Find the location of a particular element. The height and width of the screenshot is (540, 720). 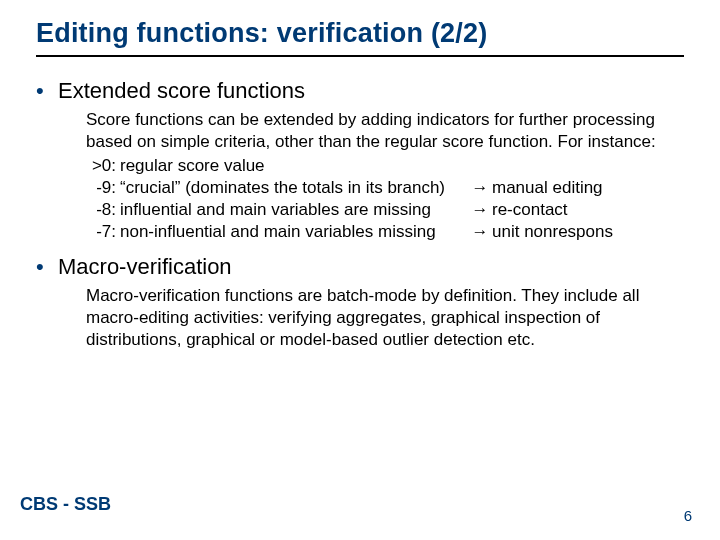

bullet-extended-score: • Extended score functions is located at coordinates (360, 91).